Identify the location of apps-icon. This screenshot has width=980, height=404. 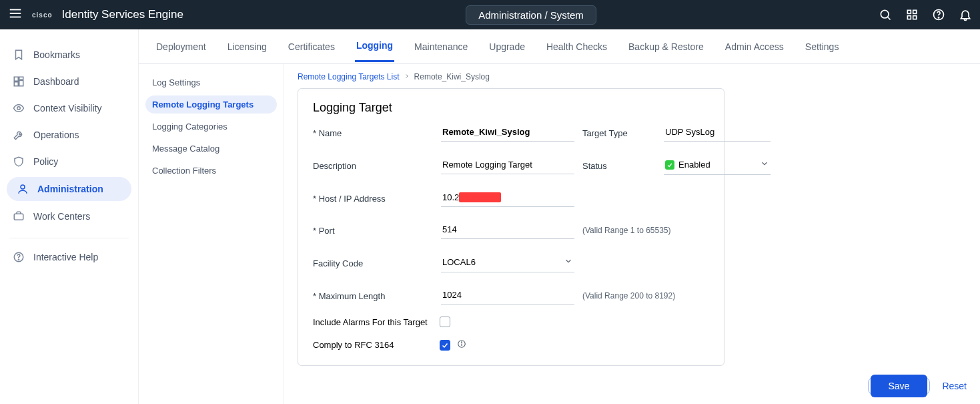
(912, 15).